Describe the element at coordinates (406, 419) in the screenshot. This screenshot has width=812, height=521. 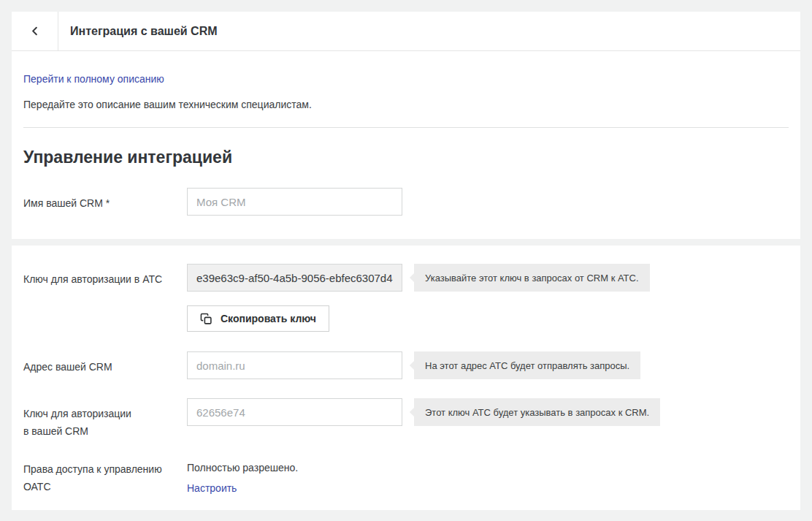
I see `crm-key-row: Ключ для авторизации в вашей CRM Этот кл…` at that location.